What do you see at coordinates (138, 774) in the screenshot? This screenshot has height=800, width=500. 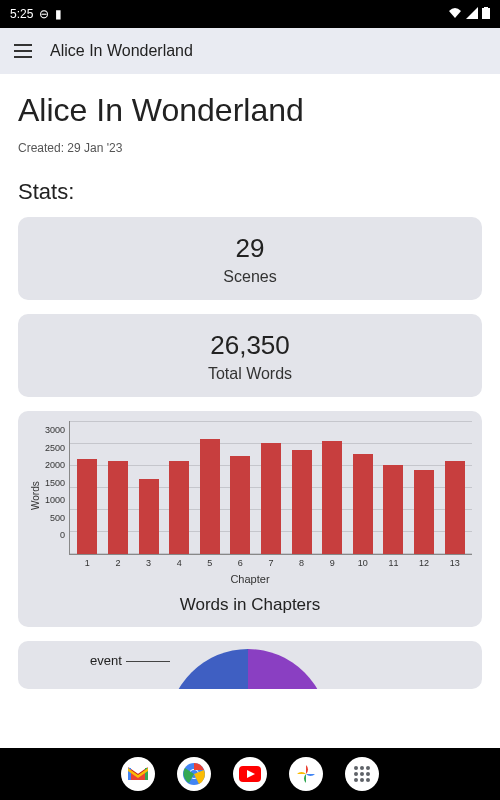 I see `gmail-icon` at bounding box center [138, 774].